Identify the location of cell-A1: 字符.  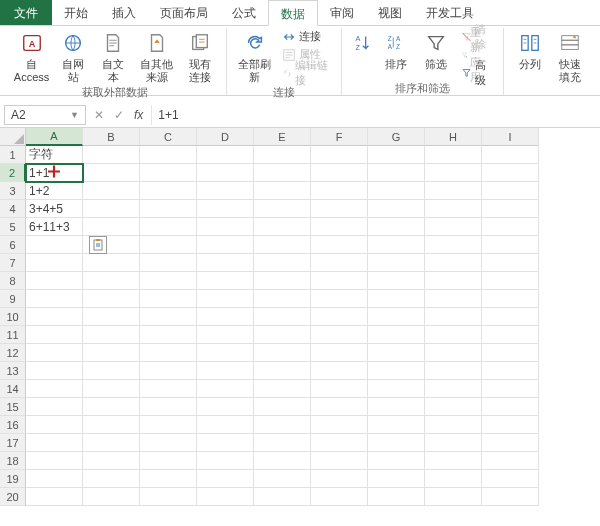
(54, 155).